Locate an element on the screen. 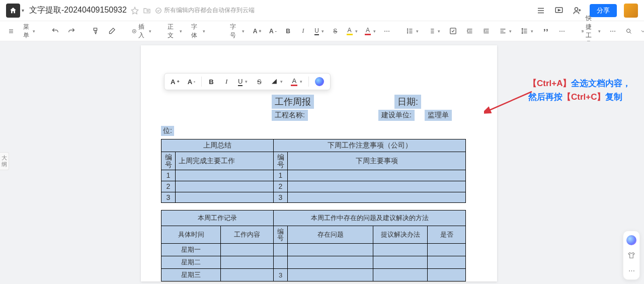  more-tools-button: ⋯ is located at coordinates (613, 31).